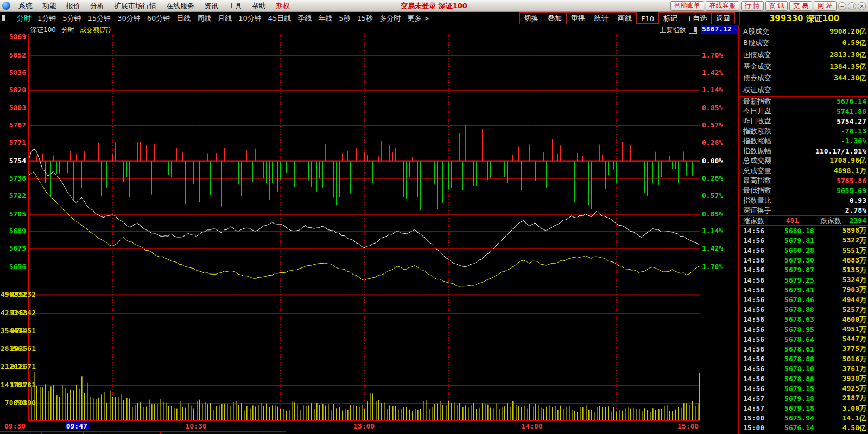 Image resolution: width=868 pixels, height=434 pixels. I want to click on menu-item-4: 扩展市场行情, so click(135, 6).